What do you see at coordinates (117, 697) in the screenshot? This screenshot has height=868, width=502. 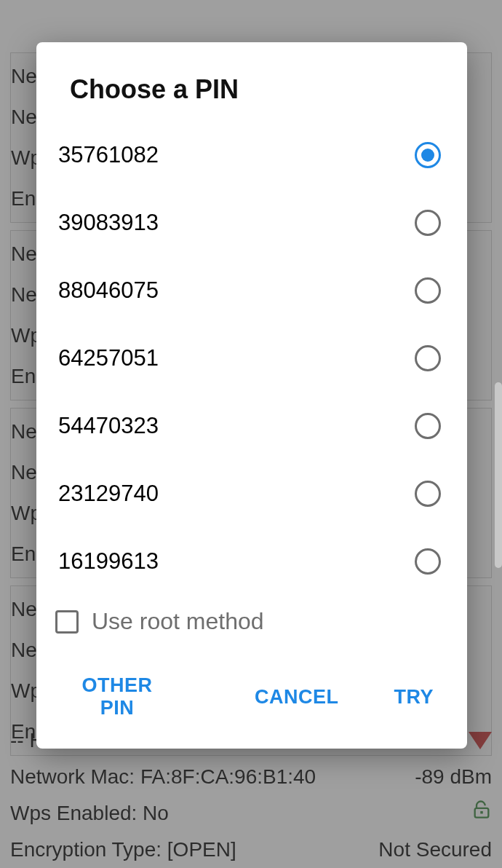 I see `other-pin-button: OTHER PIN` at bounding box center [117, 697].